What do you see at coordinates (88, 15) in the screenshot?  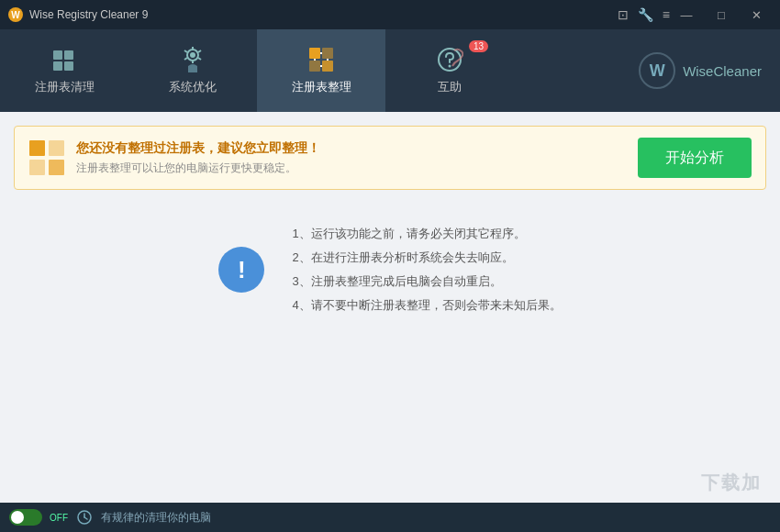 I see `title-text: Wise Registry Cleaner 9` at bounding box center [88, 15].